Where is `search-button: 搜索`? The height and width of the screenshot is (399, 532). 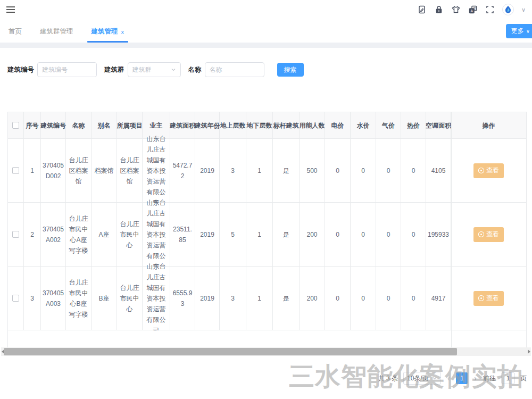
search-button: 搜索 is located at coordinates (290, 70).